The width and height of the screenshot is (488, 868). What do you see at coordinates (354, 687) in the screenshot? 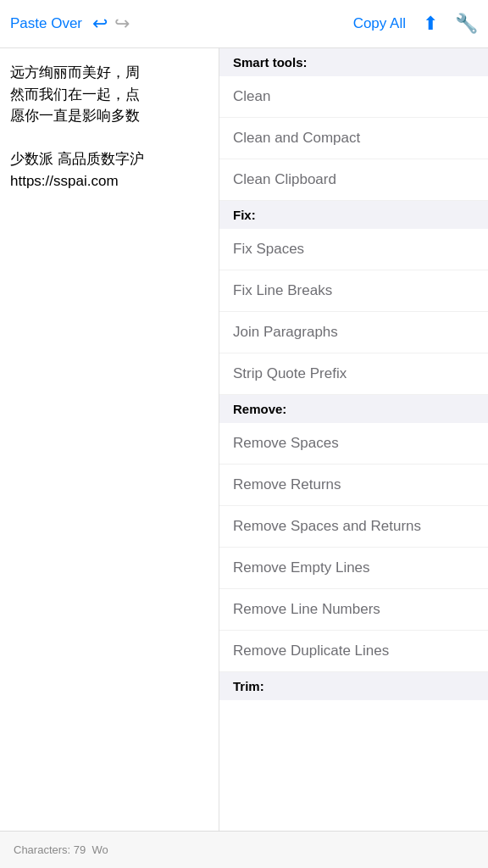
I see `menu-section-header-trim: Trim:` at bounding box center [354, 687].